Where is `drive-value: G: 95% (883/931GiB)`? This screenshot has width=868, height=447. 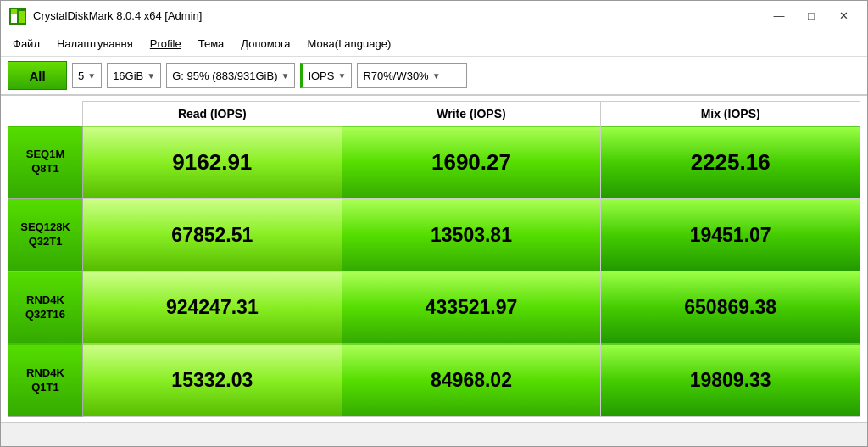
drive-value: G: 95% (883/931GiB) is located at coordinates (225, 76).